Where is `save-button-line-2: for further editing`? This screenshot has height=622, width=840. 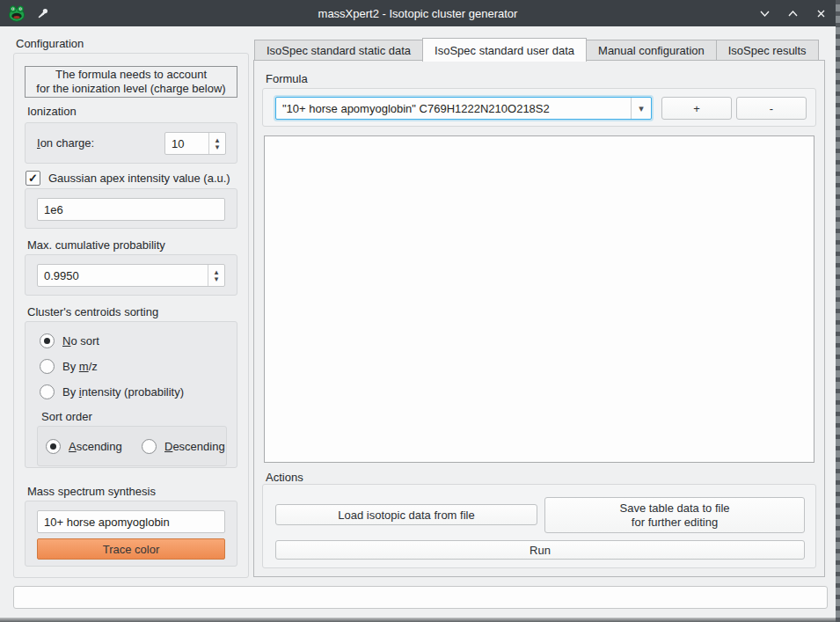 save-button-line-2: for further editing is located at coordinates (675, 523).